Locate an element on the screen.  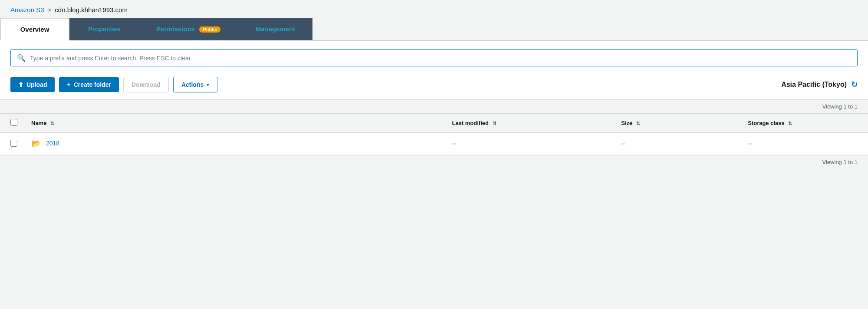
refresh-icon: ↻ is located at coordinates (854, 85).